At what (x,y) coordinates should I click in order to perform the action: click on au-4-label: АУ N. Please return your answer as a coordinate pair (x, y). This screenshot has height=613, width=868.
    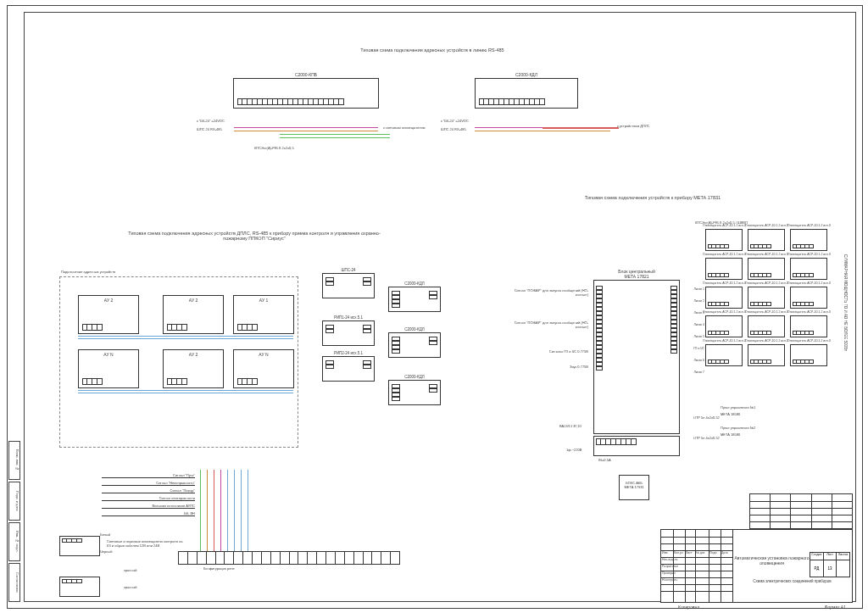
    Looking at the image, I should click on (108, 354).